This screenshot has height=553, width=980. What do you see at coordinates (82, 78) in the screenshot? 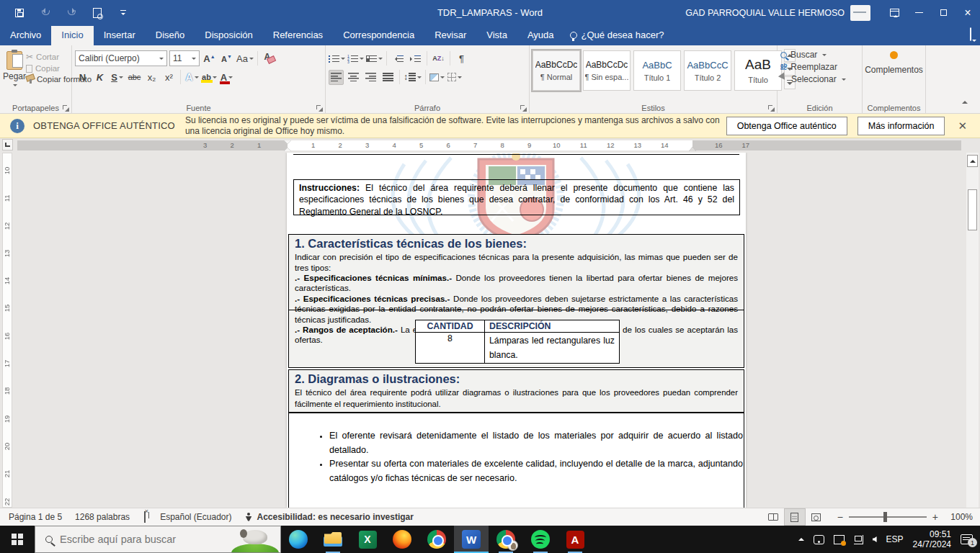
I see `bold-button: N` at bounding box center [82, 78].